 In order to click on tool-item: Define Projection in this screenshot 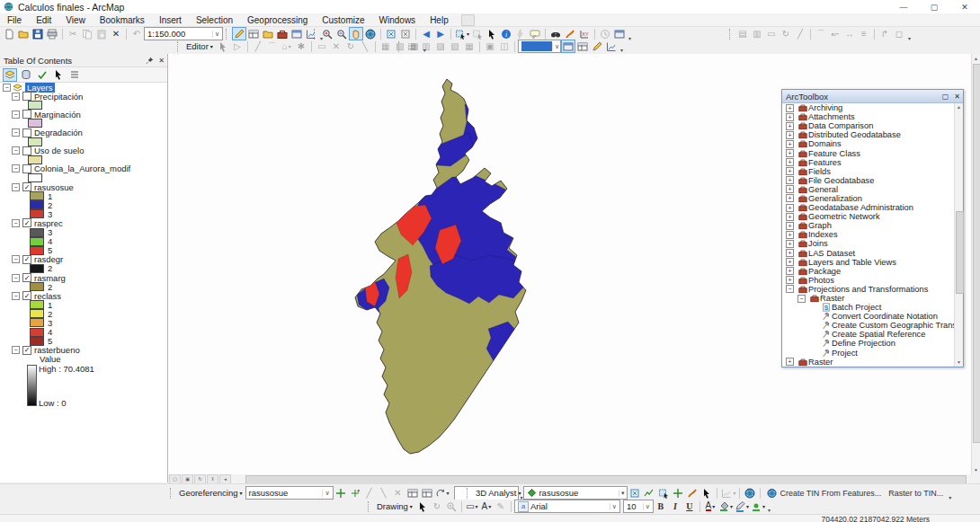, I will do `click(869, 343)`.